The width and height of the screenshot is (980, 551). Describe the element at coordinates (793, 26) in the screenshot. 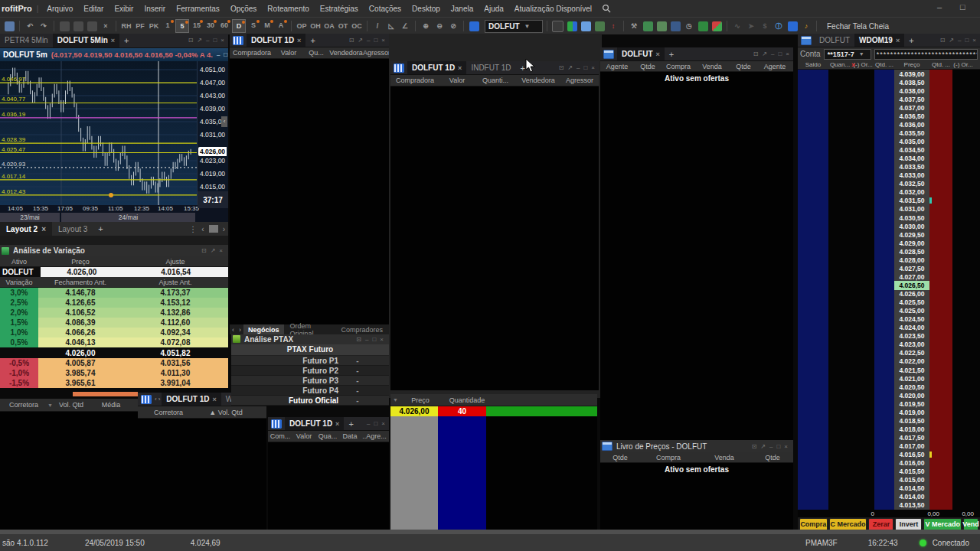

I see `film-icon` at that location.